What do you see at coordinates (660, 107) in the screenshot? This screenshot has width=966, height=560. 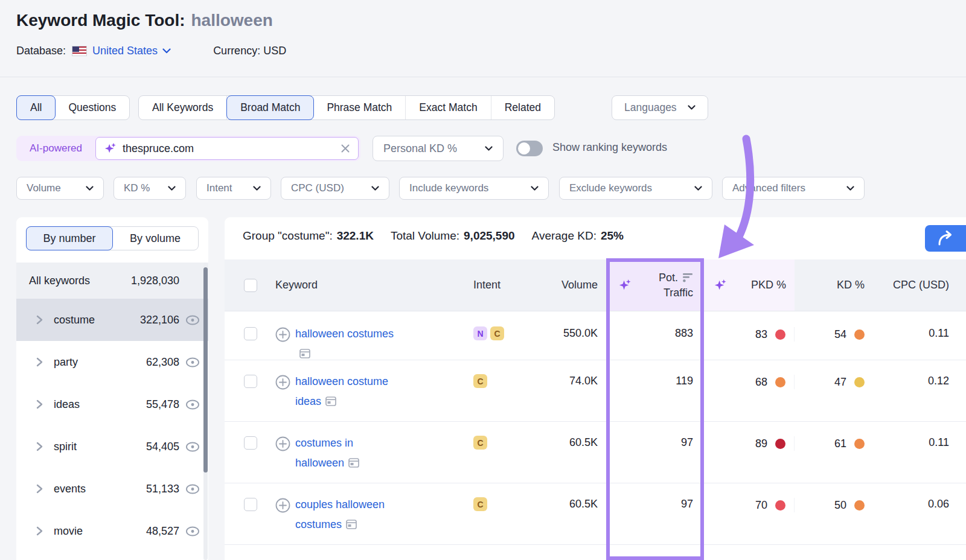 I see `languages-dropdown: Languages` at bounding box center [660, 107].